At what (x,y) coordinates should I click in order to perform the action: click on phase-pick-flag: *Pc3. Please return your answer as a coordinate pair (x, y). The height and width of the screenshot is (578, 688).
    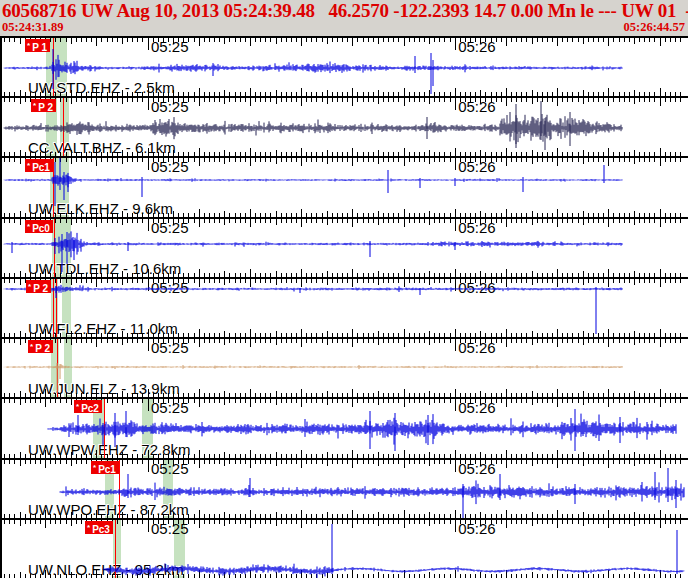
    Looking at the image, I should click on (99, 528).